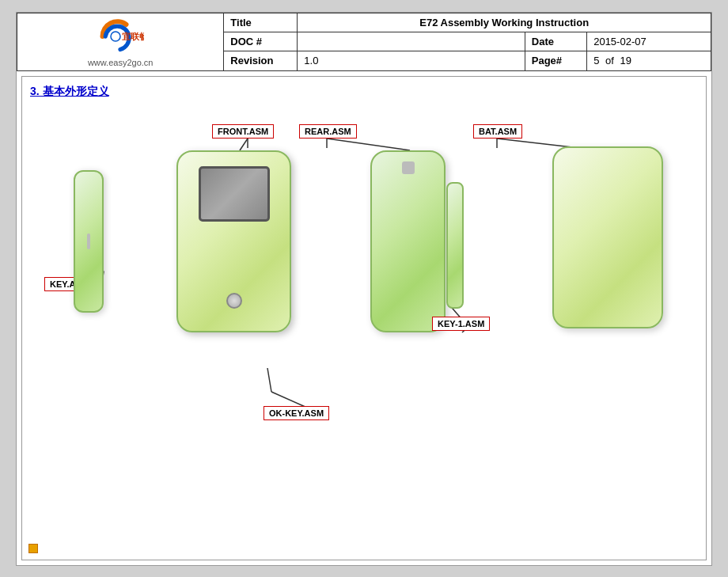 The image size is (728, 577). Describe the element at coordinates (120, 63) in the screenshot. I see `logo-url: www.easy2go.cn` at that location.